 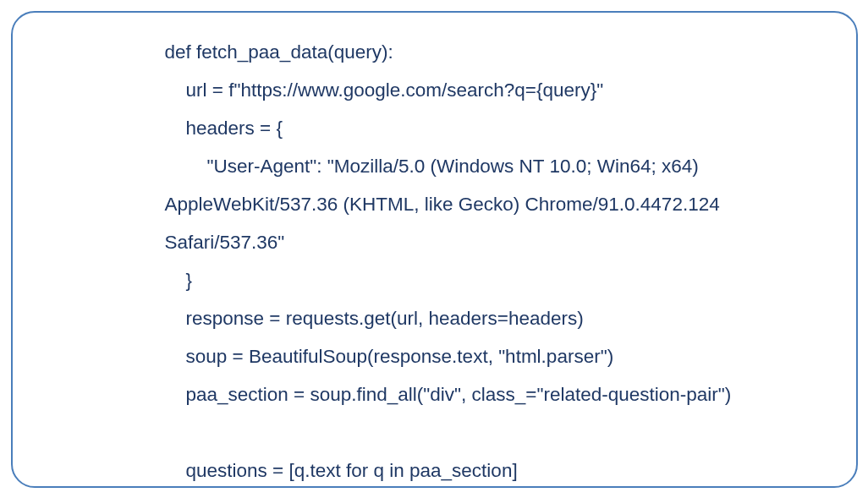 I want to click on code-line: response = requests.get(url, headers=hea…, so click(x=374, y=318).